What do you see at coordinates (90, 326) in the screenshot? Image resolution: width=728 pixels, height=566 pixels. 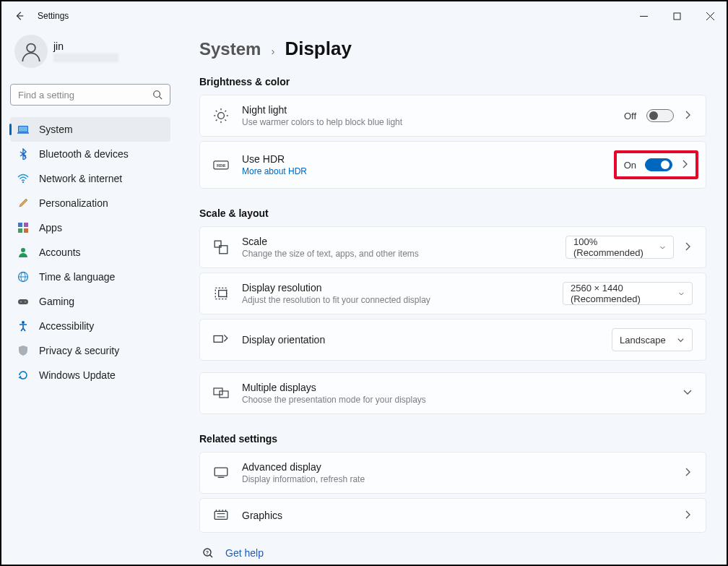 I see `sidebar-item-accessibility: Accessibility` at bounding box center [90, 326].